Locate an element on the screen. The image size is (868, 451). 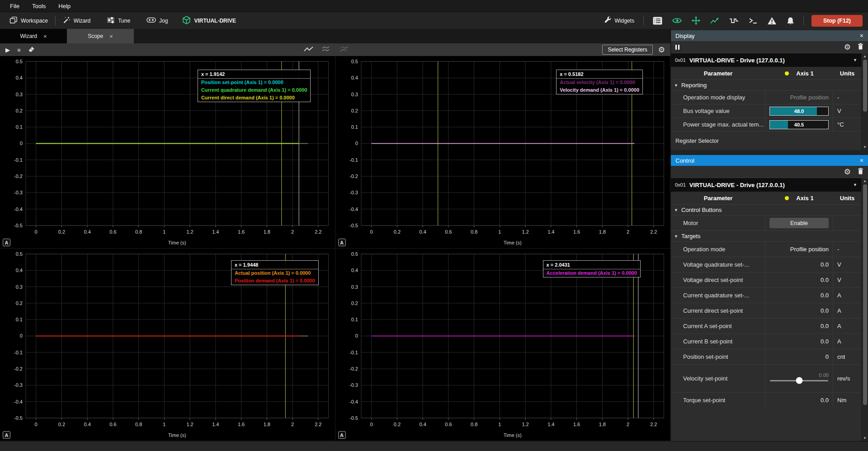
value-text: 0 is located at coordinates (827, 357).